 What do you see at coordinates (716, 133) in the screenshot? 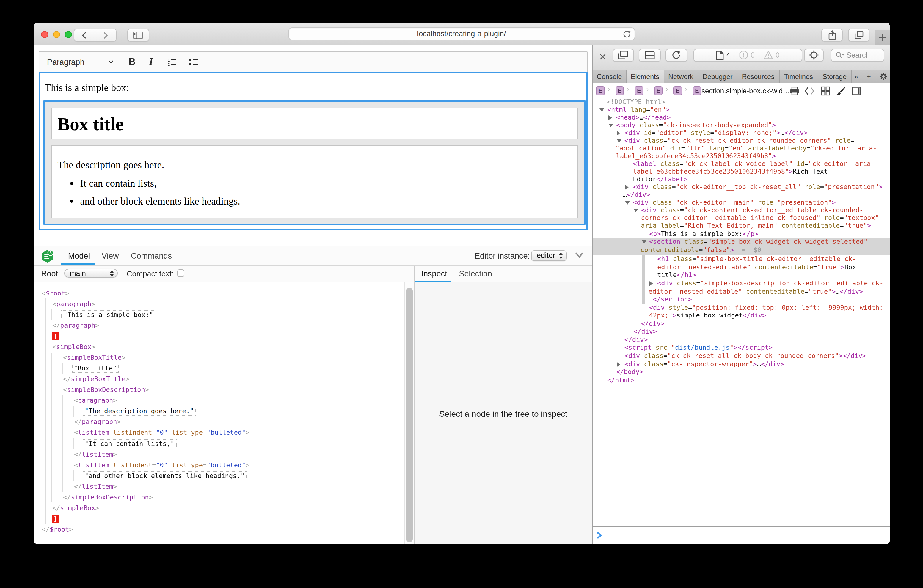
I see `dom-tree-line: <div id="editor" style="display: none;">…` at bounding box center [716, 133].